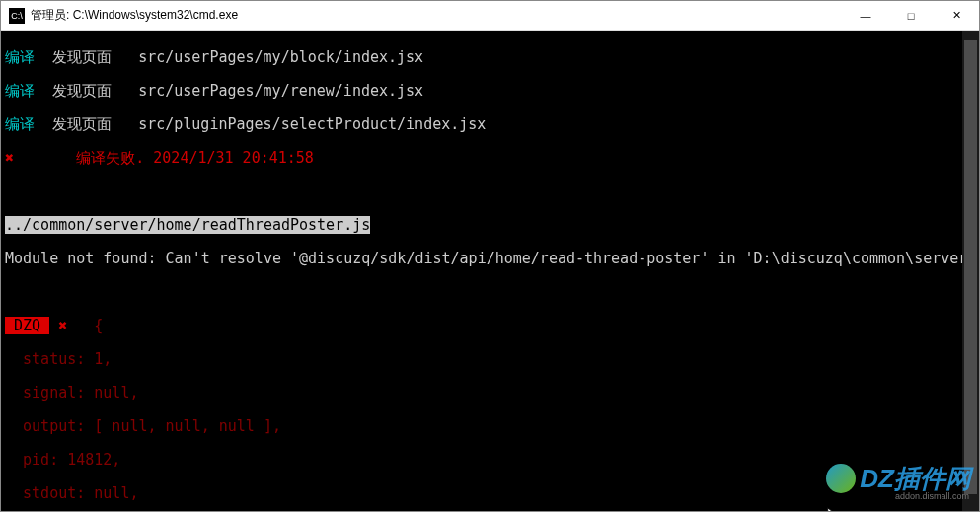  What do you see at coordinates (229, 57) in the screenshot?
I see `compile-line: 发现页面 src/userPages/my/block/index.jsx` at bounding box center [229, 57].